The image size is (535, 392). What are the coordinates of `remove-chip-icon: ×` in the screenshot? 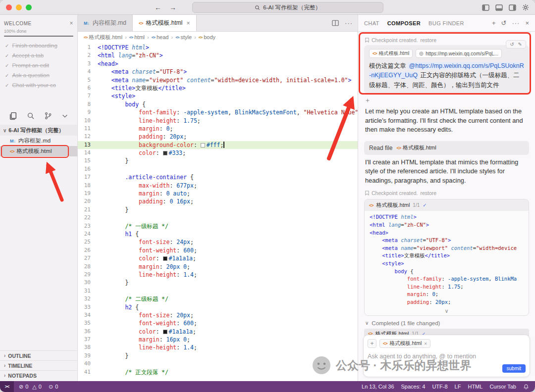 It's located at (426, 343).